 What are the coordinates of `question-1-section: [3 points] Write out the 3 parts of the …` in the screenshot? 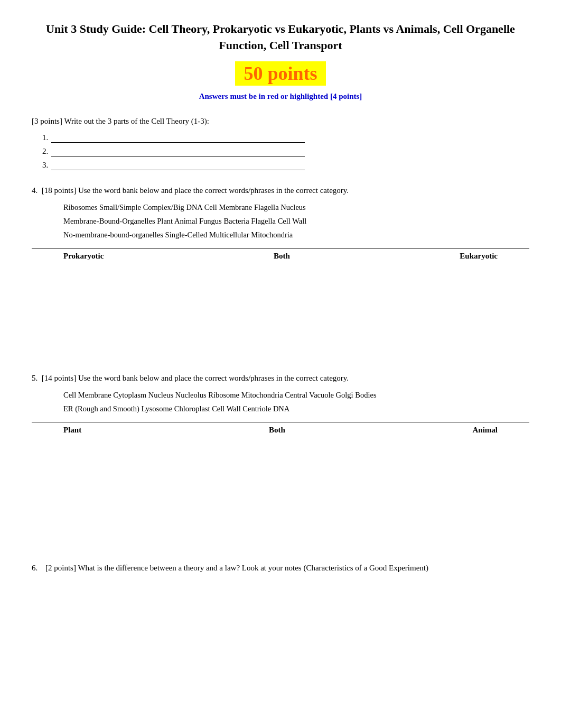 It's located at (280, 144).